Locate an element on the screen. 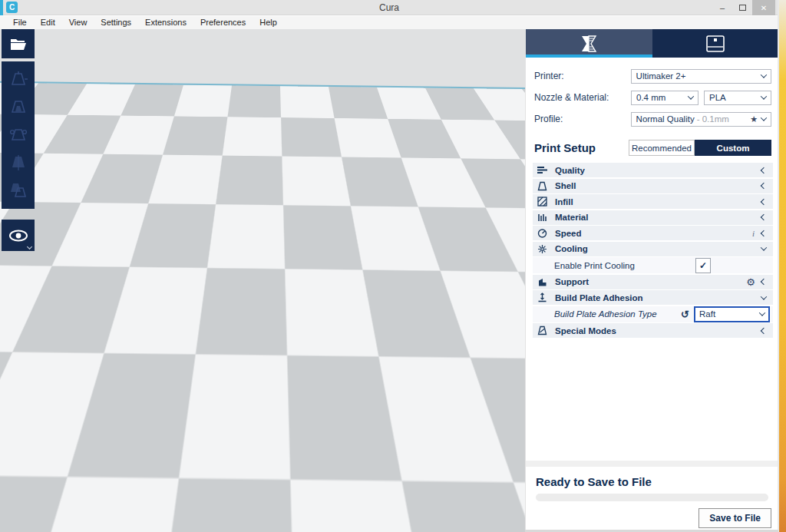 The width and height of the screenshot is (786, 532). rotate-tool-icon is located at coordinates (18, 135).